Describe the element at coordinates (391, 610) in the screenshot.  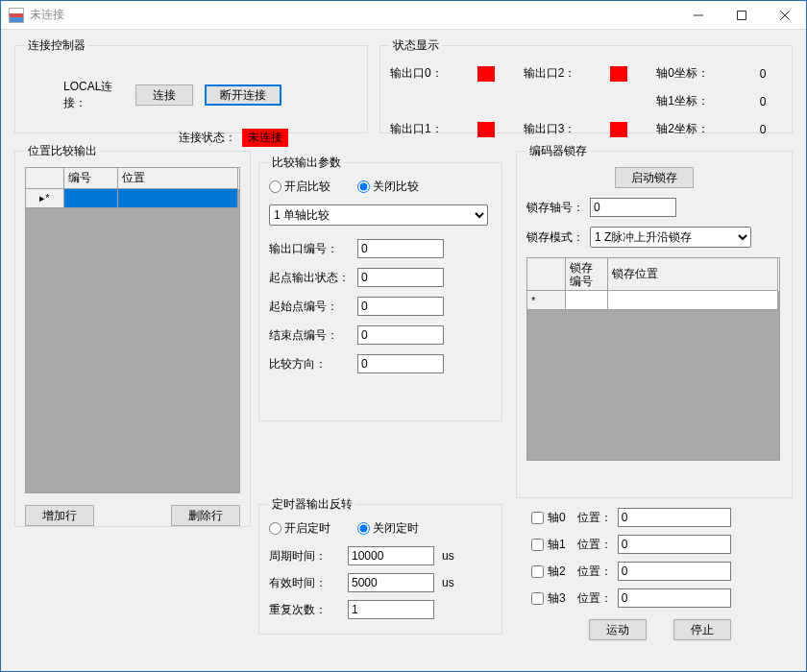
I see `repeat-input` at that location.